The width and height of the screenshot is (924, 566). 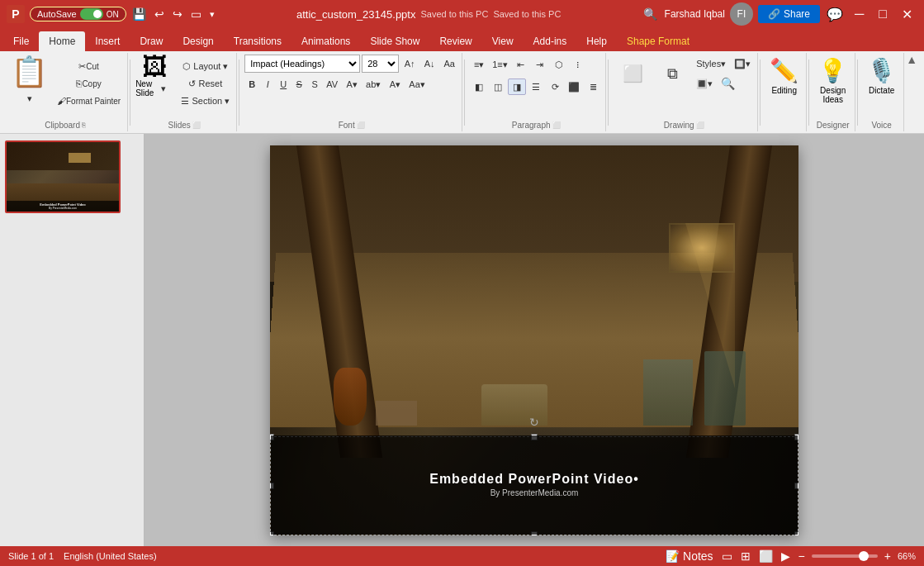 What do you see at coordinates (197, 14) in the screenshot?
I see `presentation-view-button: ▭` at bounding box center [197, 14].